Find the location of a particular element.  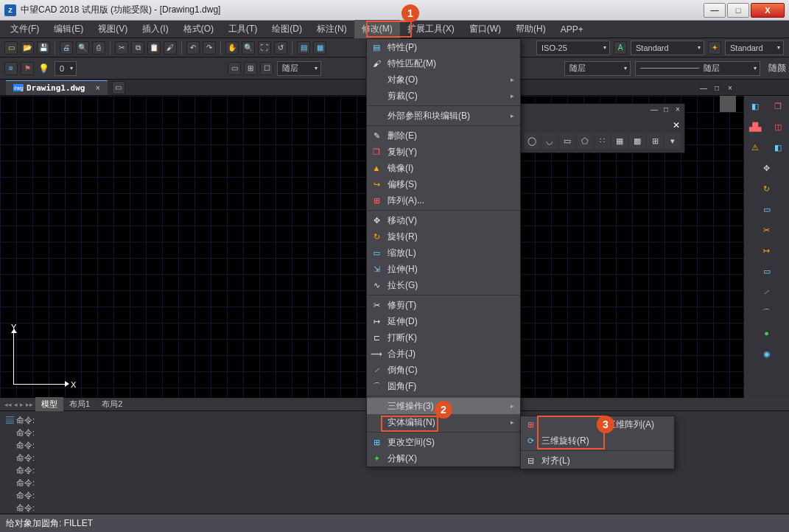

undo-icon: ↶ is located at coordinates (193, 48).